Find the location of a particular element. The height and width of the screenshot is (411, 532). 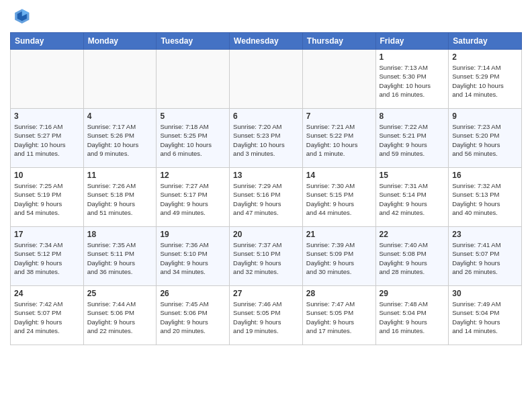

day-info: Sunrise: 7:47 AM Sunset: 5:05 PM Dayligh… is located at coordinates (339, 317).